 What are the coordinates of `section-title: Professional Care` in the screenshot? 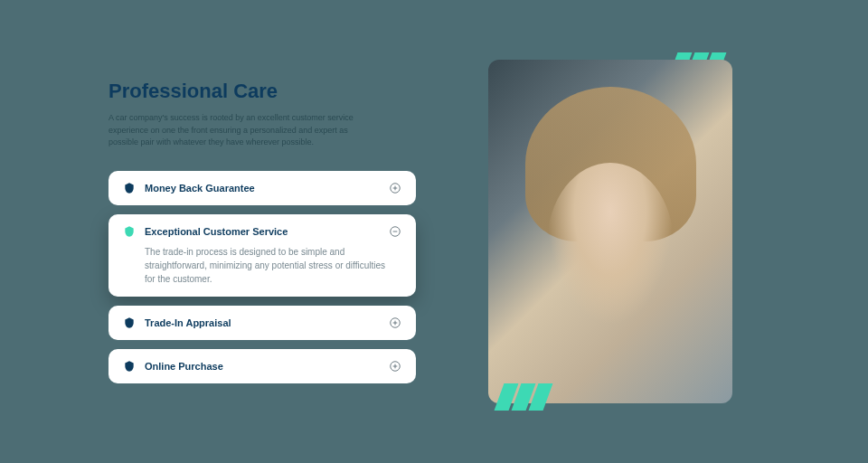 It's located at (262, 91).